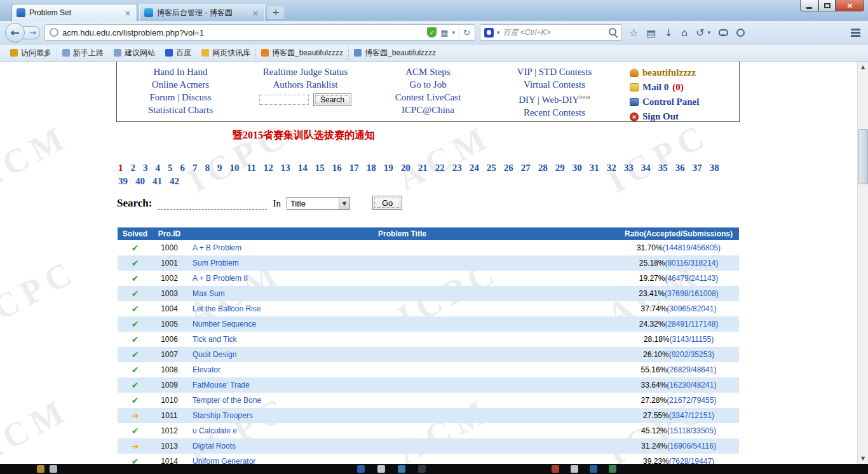 This screenshot has width=868, height=474. I want to click on page-link: 41, so click(158, 182).